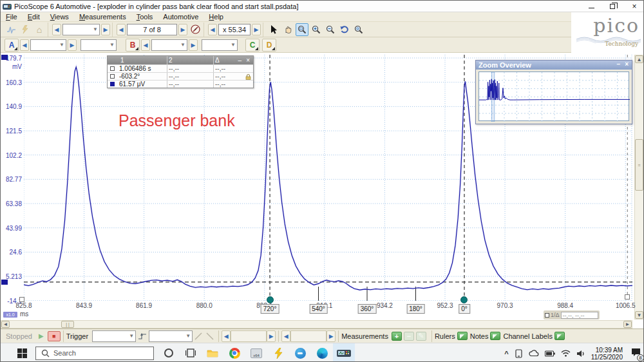  I want to click on horizontal-scroll-thumb: | |, so click(68, 325).